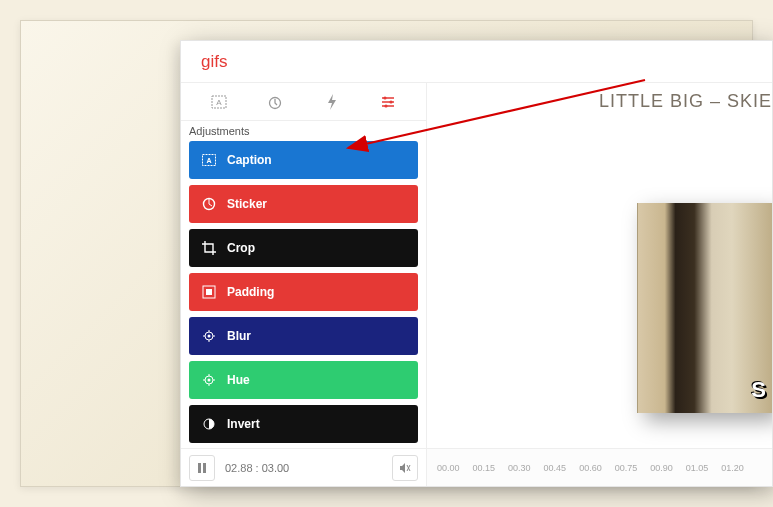  I want to click on playback-controls: 02.88 : 03.00, so click(304, 467).